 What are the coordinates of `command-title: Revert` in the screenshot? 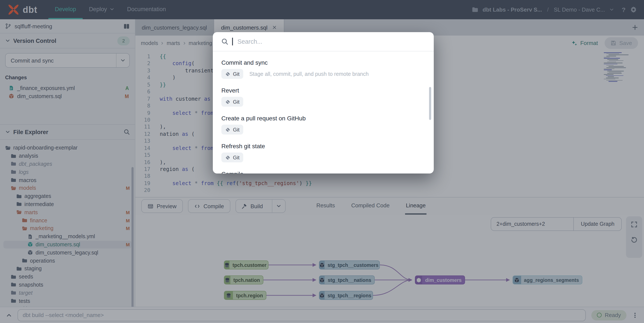 It's located at (324, 91).